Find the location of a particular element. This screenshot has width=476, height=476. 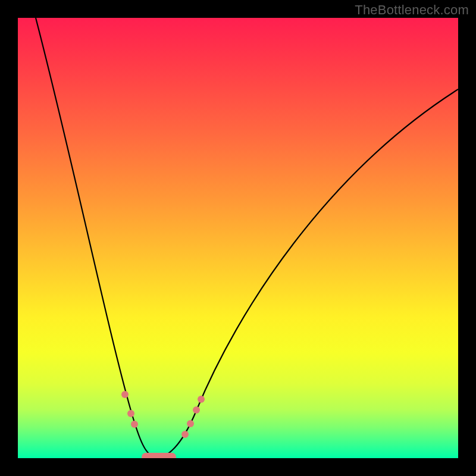

marker-capsule is located at coordinates (159, 456).